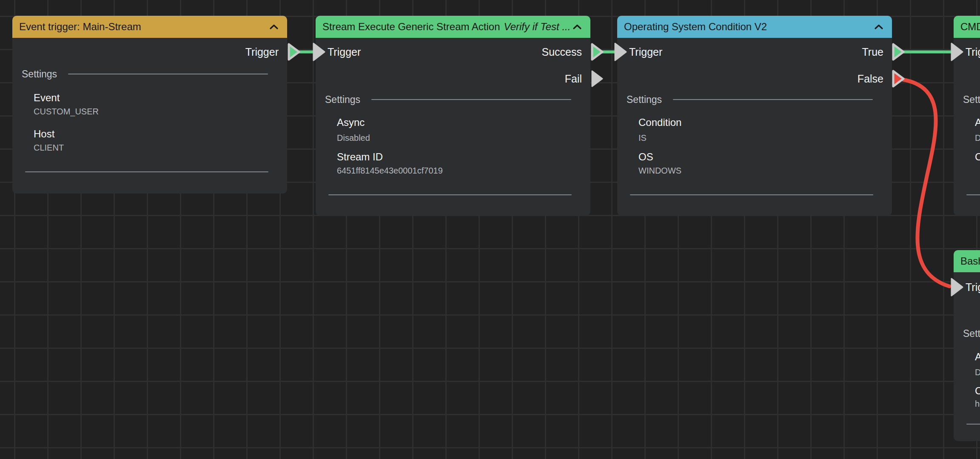  I want to click on node-cmd: CMD Trig Setti A D C, so click(967, 116).